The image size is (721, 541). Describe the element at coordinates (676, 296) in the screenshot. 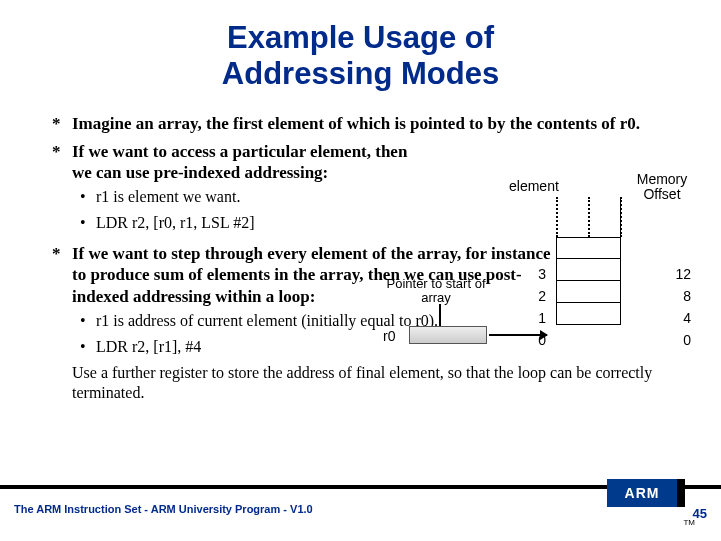

I see `offset-8: 8` at that location.